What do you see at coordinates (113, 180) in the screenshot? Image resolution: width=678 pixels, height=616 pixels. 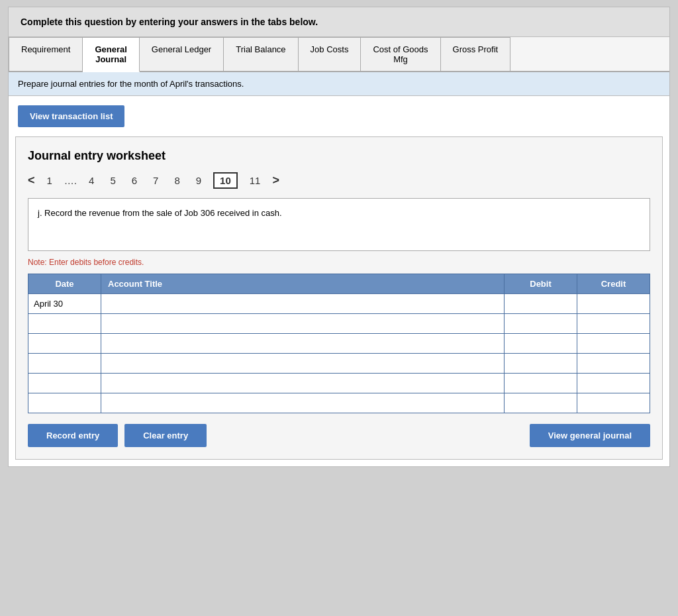 I see `page-5: 5` at bounding box center [113, 180].